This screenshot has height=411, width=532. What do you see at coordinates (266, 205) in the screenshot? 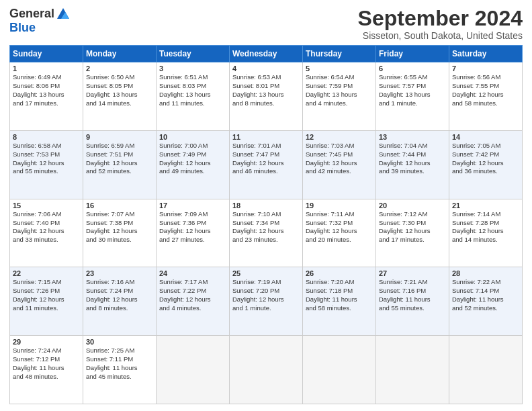
I see `day-number: 18` at bounding box center [266, 205].